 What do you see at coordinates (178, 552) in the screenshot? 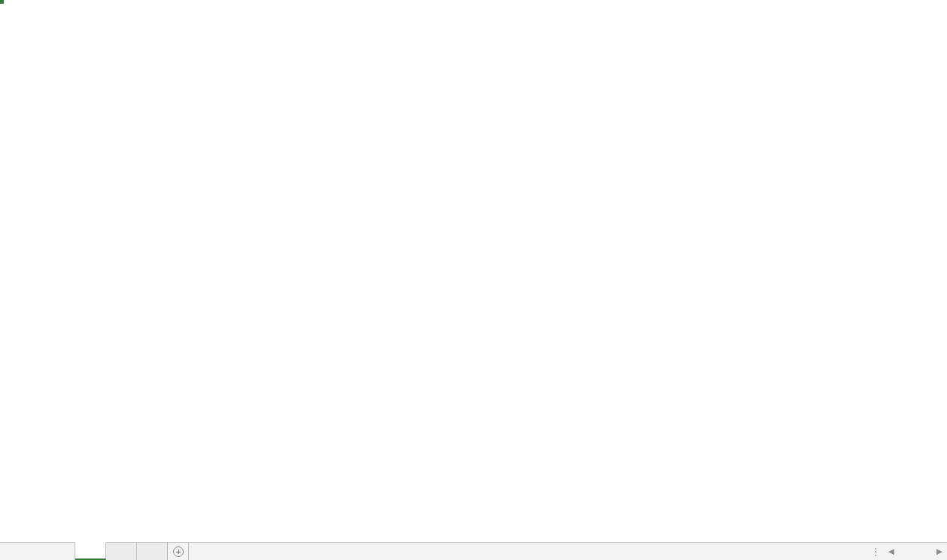
I see `plus-icon` at bounding box center [178, 552].